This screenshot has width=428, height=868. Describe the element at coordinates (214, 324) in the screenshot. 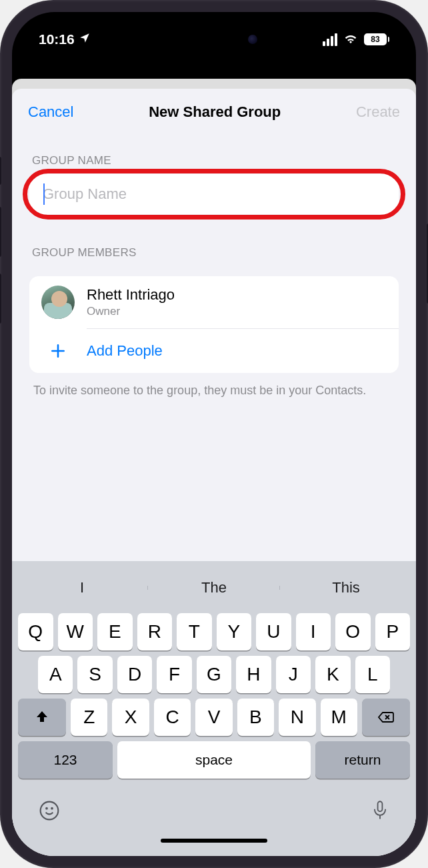

I see `members-card: Rhett Intriago Owner Add People` at that location.